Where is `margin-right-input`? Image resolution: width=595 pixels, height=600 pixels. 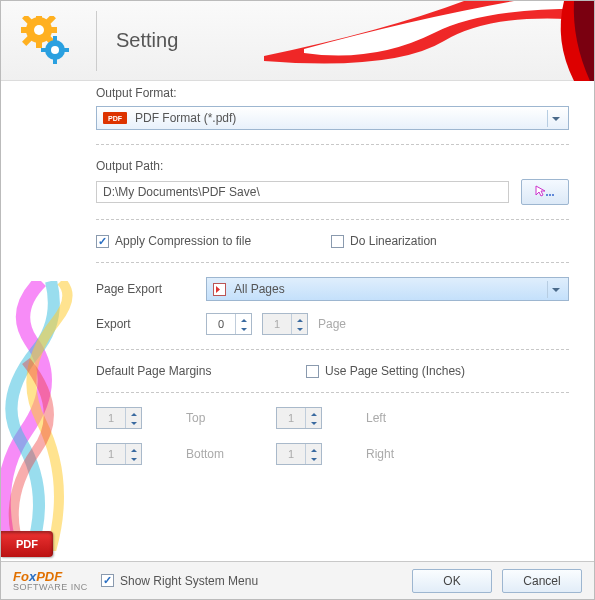
margin-right-input is located at coordinates (291, 454).